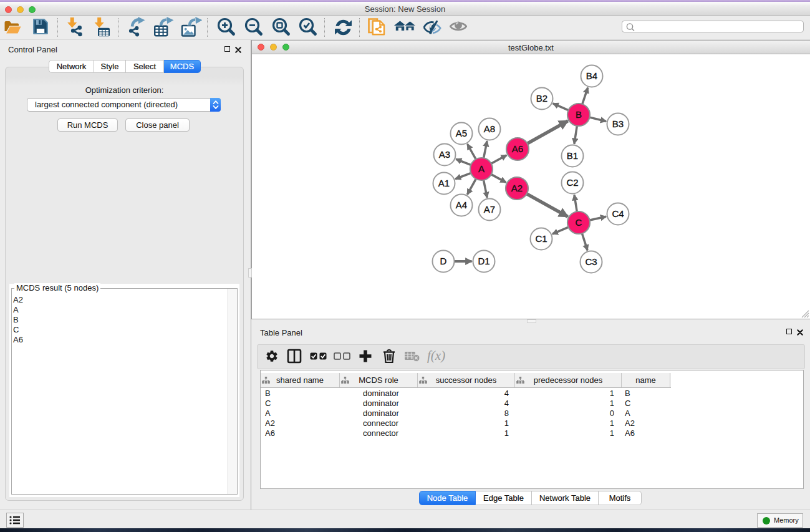 The height and width of the screenshot is (532, 810). I want to click on svg-text: C3, so click(591, 262).